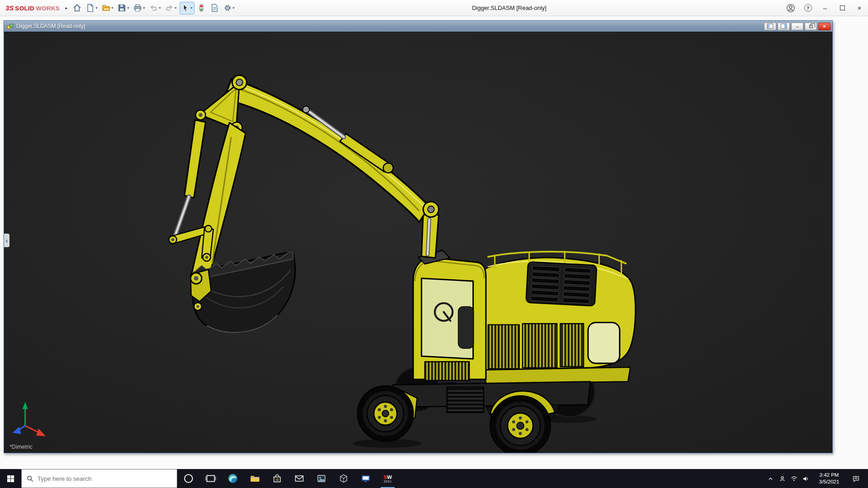 The height and width of the screenshot is (488, 868). What do you see at coordinates (255, 479) in the screenshot?
I see `taskbar-item-file-explorer` at bounding box center [255, 479].